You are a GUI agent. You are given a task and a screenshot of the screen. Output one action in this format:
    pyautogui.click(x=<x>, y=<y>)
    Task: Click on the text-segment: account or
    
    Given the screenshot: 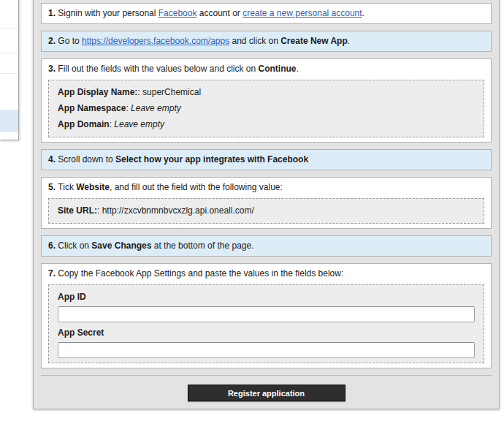 What is the action you would take?
    pyautogui.click(x=219, y=13)
    